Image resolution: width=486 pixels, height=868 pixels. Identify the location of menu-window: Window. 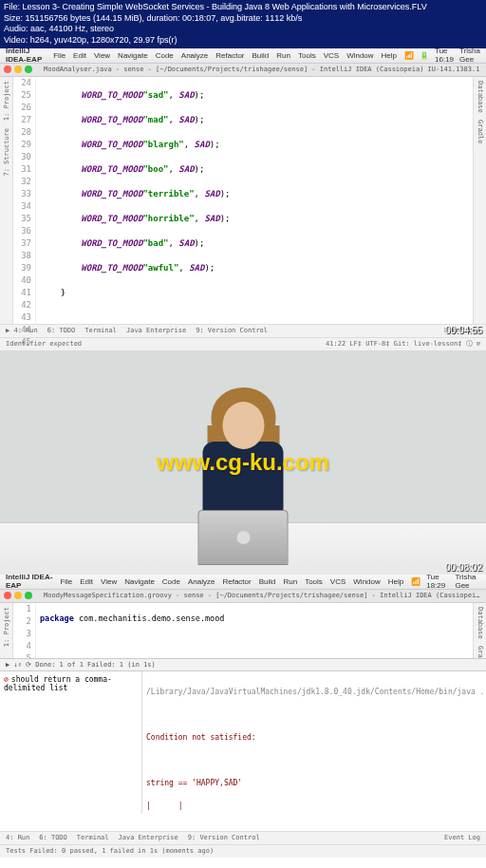
(360, 55).